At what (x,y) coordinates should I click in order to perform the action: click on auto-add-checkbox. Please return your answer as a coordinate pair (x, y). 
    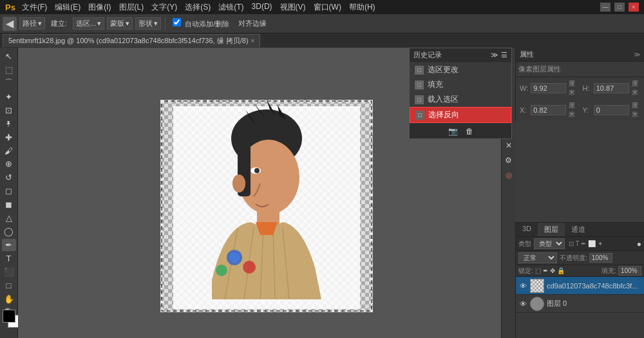
    Looking at the image, I should click on (176, 22).